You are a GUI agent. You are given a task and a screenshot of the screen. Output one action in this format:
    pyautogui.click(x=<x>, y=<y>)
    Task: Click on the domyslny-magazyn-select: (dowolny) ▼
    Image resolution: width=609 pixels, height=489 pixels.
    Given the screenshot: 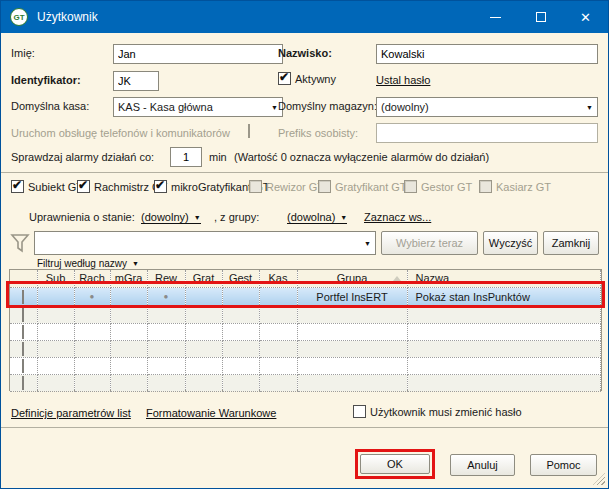 What is the action you would take?
    pyautogui.click(x=487, y=107)
    